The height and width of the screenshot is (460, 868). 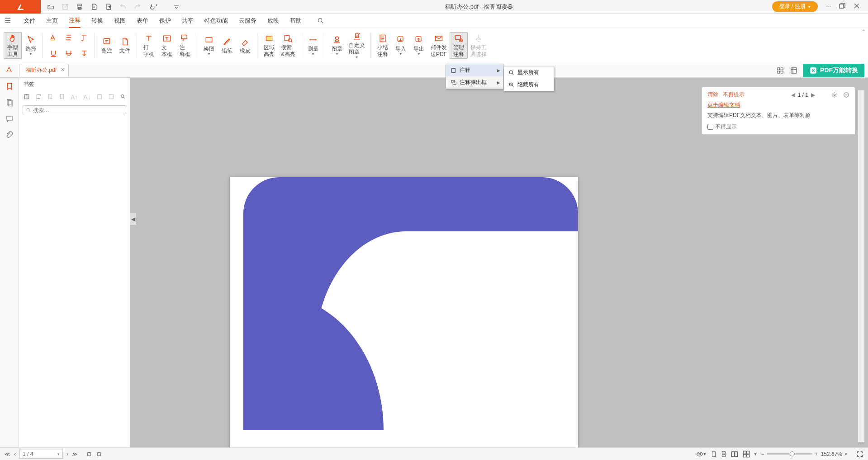 I want to click on close-icon, so click(x=857, y=7).